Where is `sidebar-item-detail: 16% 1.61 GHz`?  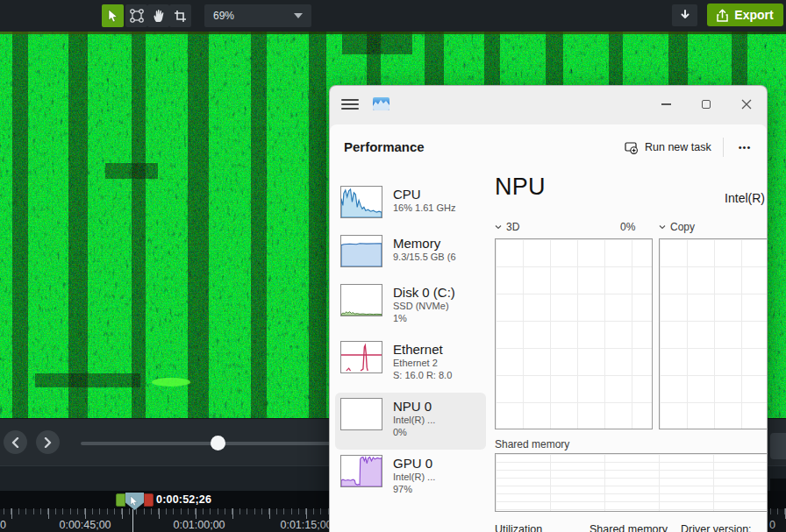
sidebar-item-detail: 16% 1.61 GHz is located at coordinates (425, 209).